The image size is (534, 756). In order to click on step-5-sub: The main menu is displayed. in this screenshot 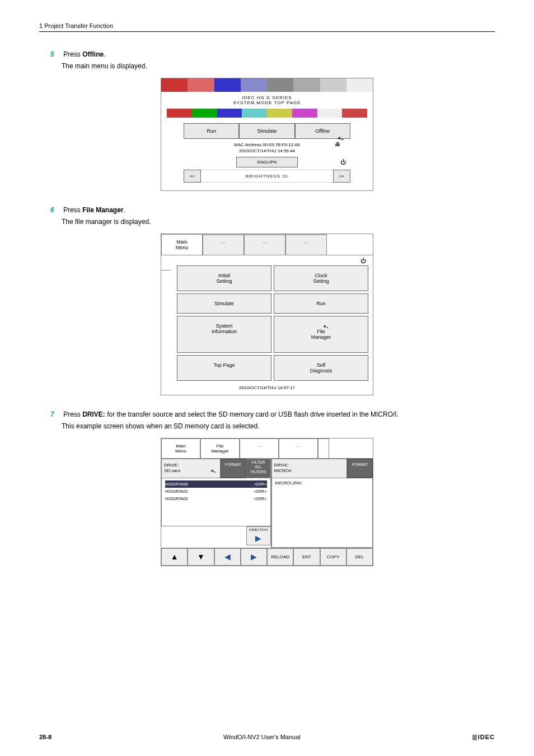, I will do `click(278, 66)`.